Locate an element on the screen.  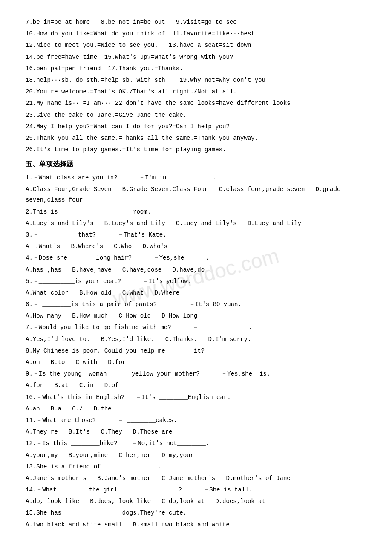
content-line: 14.be free=have time 15.What's up?=What'… is located at coordinates (196, 57).